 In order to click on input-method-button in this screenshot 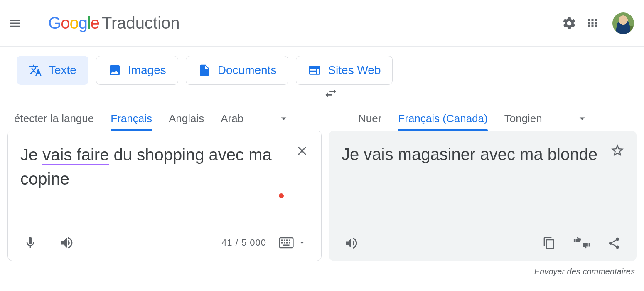, I will do `click(293, 243)`.